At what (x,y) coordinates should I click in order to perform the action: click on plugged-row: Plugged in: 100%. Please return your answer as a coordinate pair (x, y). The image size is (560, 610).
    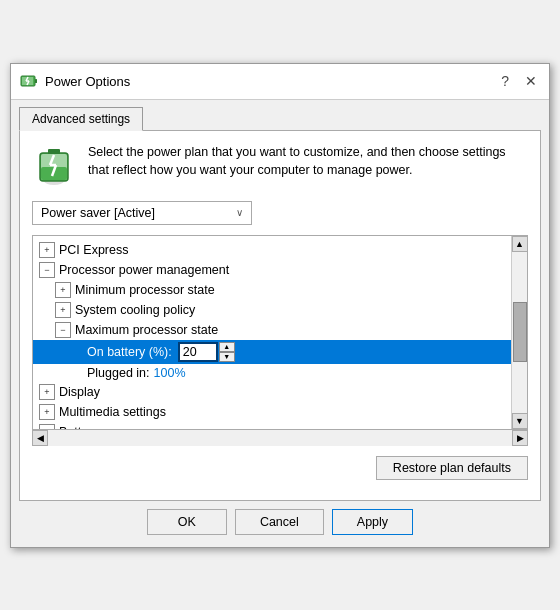
    Looking at the image, I should click on (272, 373).